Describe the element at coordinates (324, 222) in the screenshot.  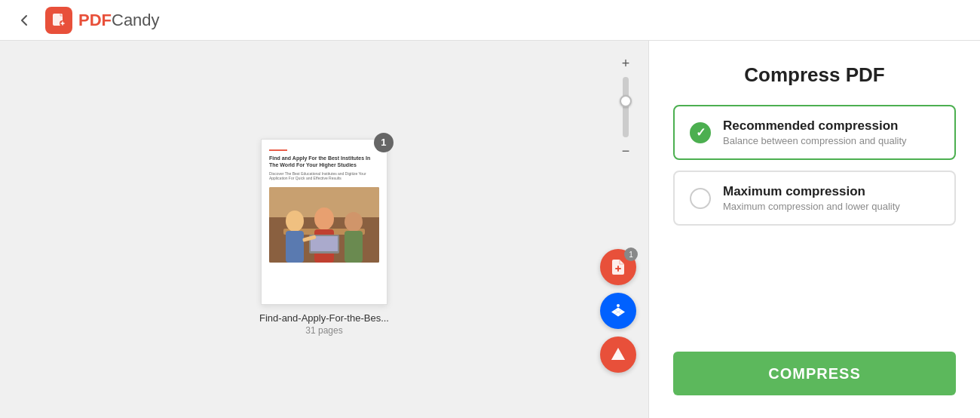
I see `pdf-thumb-wrapper: ▬▬▬▬ Find and Apply For the Best Institu…` at that location.